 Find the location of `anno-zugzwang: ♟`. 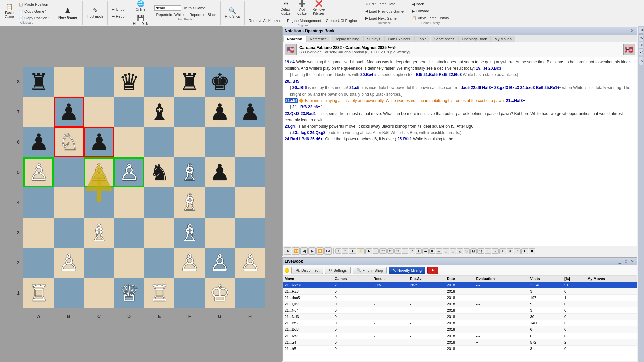

anno-zugzwang: ♟ is located at coordinates (369, 251).